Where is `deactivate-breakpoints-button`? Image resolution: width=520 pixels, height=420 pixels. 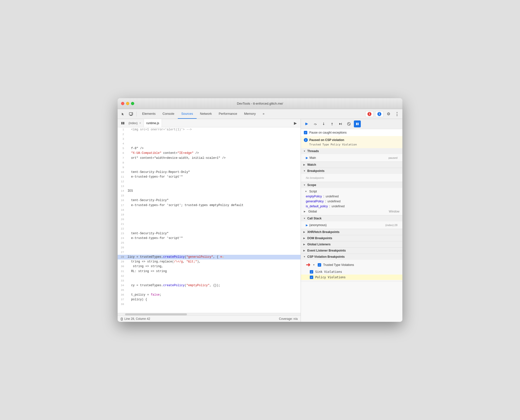
deactivate-breakpoints-button is located at coordinates (349, 124).